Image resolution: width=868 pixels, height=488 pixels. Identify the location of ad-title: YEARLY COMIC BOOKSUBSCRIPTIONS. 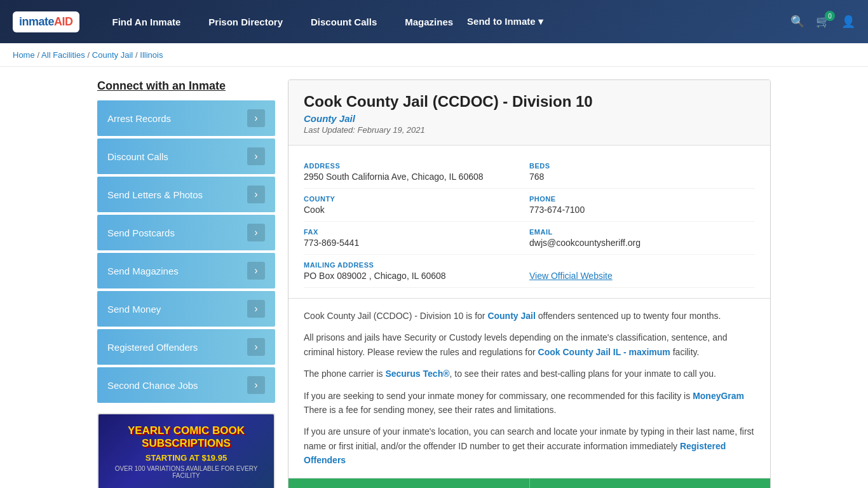
(186, 437).